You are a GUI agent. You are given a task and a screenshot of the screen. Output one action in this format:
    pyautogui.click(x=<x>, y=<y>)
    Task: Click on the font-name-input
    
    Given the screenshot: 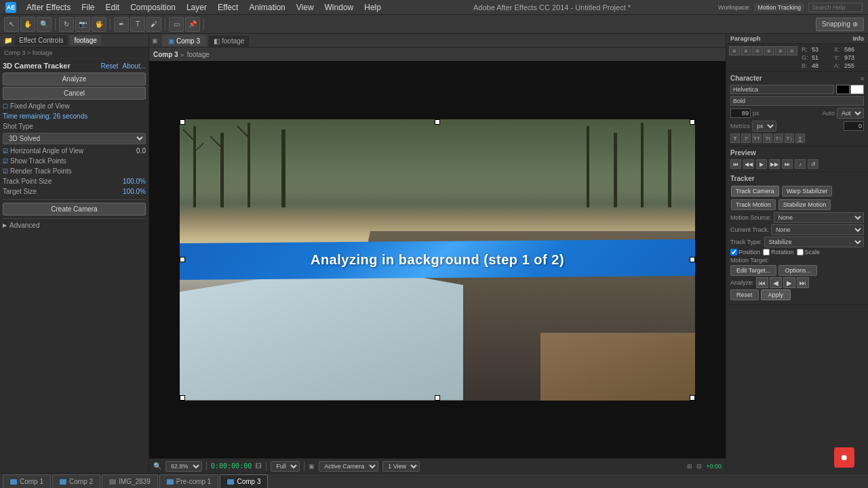 What is the action you would take?
    pyautogui.click(x=783, y=89)
    